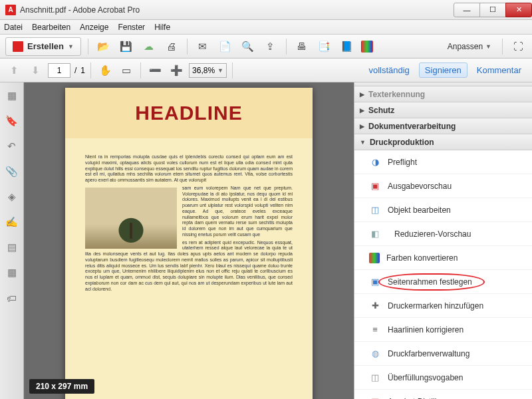 The height and width of the screenshot is (399, 532). Describe the element at coordinates (82, 70) in the screenshot. I see `page-total: 1` at that location.